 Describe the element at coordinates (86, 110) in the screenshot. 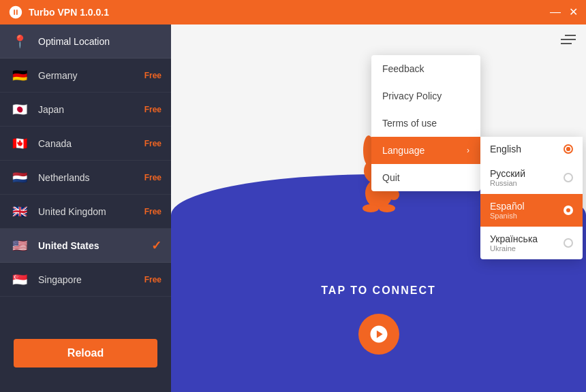

I see `sidebar-item-japan: 🇯🇵 Japan Free` at that location.